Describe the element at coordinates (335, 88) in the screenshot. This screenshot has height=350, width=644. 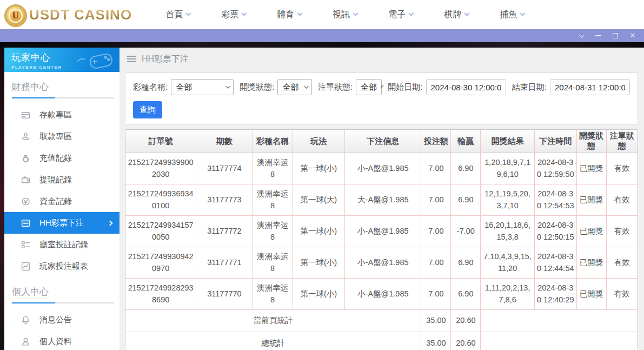
I see `order-status-label: 注單狀態:` at that location.